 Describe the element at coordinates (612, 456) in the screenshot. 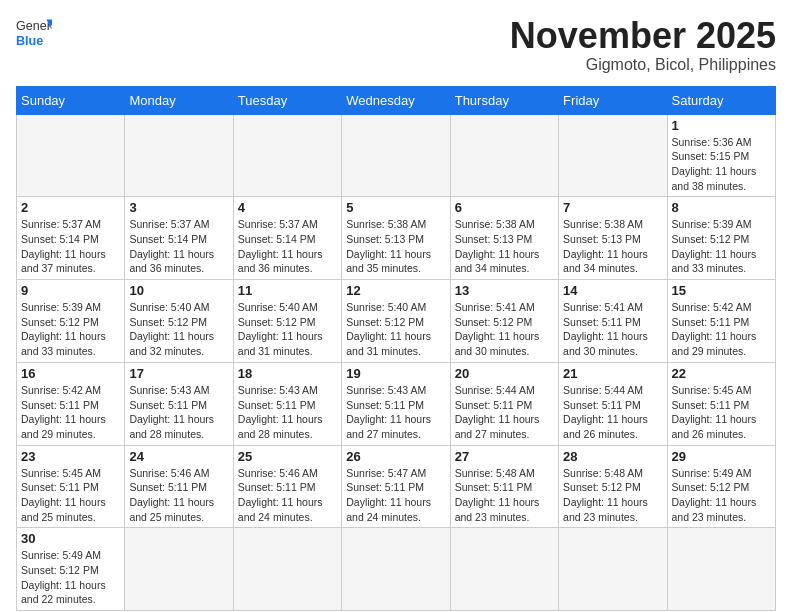

I see `day-number: 28` at that location.